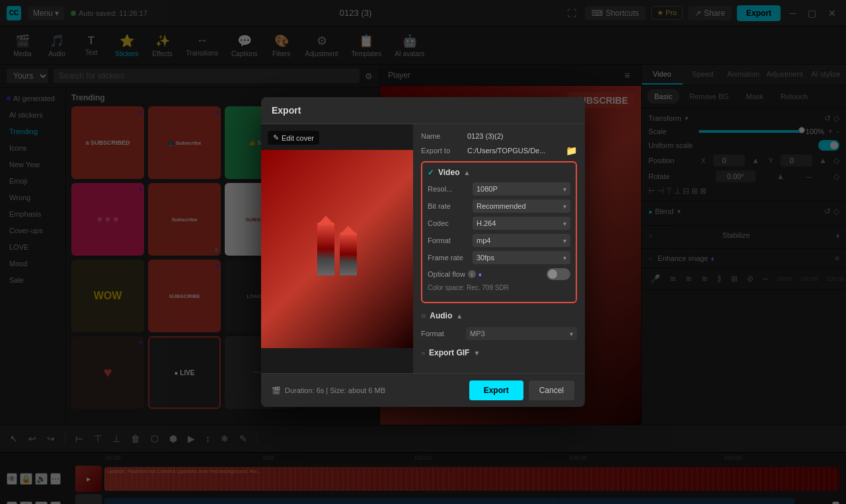 The width and height of the screenshot is (846, 504). Describe the element at coordinates (499, 324) in the screenshot. I see `audio-section: ○ Audio ▲ Format MP3 AAC WAV` at that location.